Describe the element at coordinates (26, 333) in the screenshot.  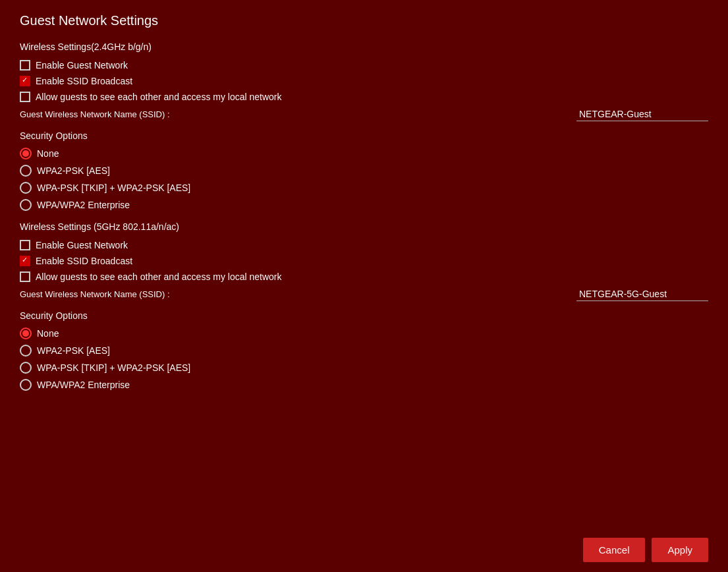
I see `radio-none-5-input` at that location.